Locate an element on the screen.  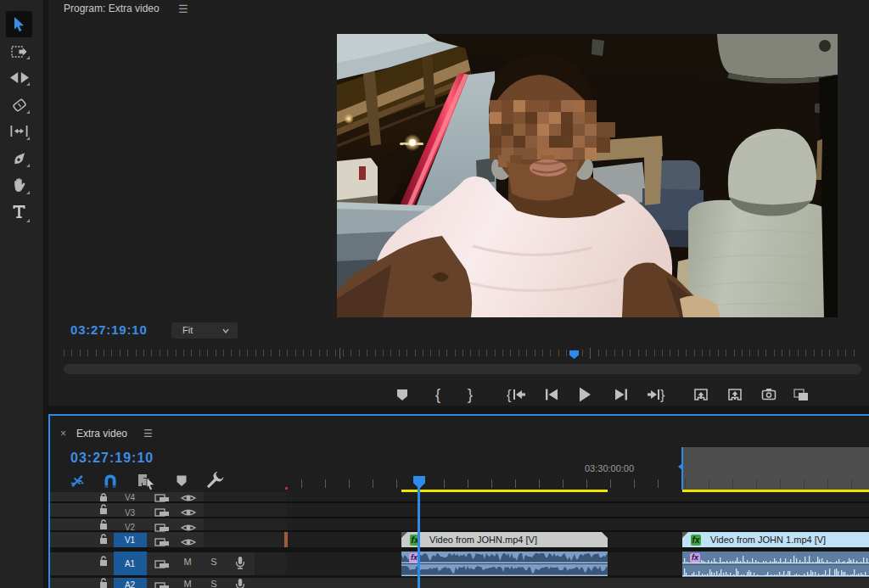
svg-text: A2 is located at coordinates (131, 584).